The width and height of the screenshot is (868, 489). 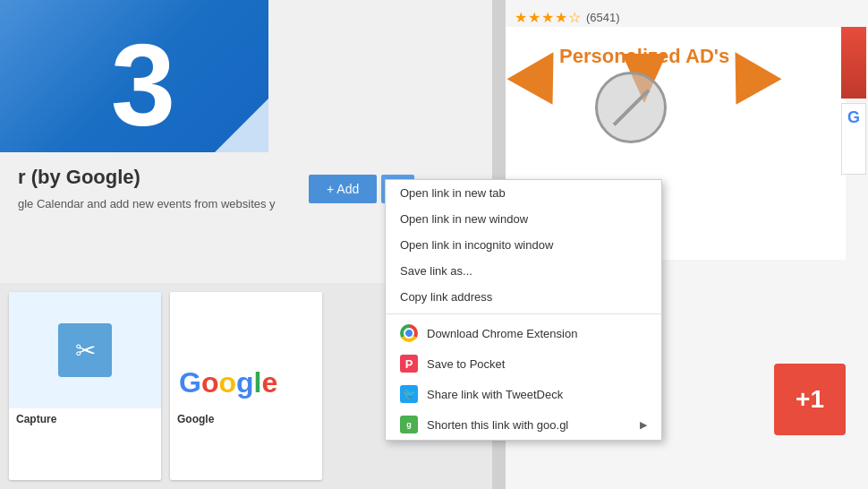 What do you see at coordinates (523, 245) in the screenshot?
I see `menu-item-open-incognito: Open link in incognito window` at bounding box center [523, 245].